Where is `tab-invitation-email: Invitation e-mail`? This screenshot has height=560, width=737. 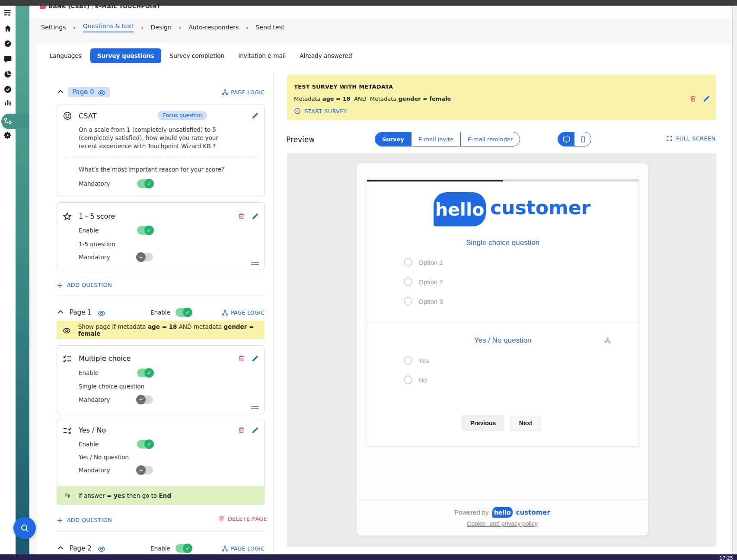
tab-invitation-email: Invitation e-mail is located at coordinates (262, 56).